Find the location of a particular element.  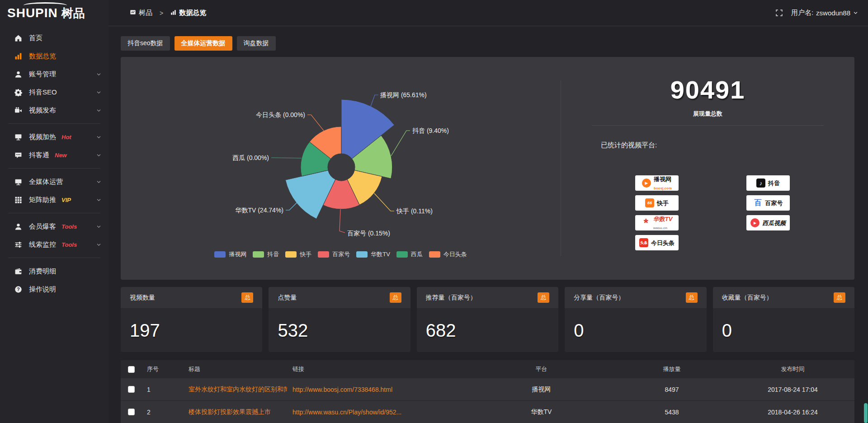

sidebar-item-1: 首页 is located at coordinates (54, 38).